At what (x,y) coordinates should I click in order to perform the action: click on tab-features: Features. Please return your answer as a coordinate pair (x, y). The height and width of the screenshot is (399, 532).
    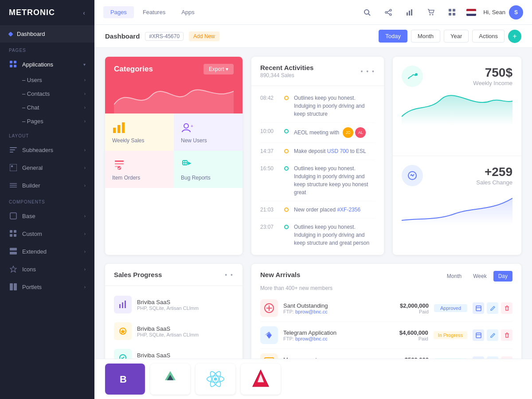
    Looking at the image, I should click on (154, 12).